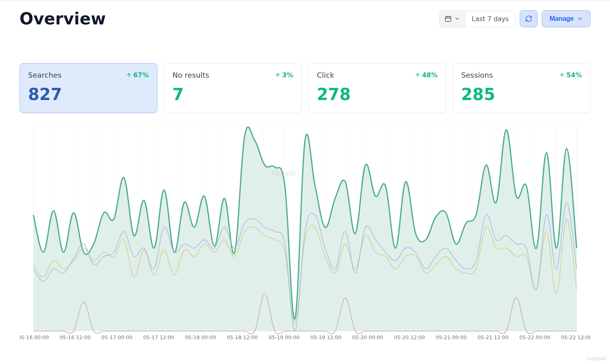 This screenshot has width=610, height=364. I want to click on page-title: Overview, so click(63, 19).